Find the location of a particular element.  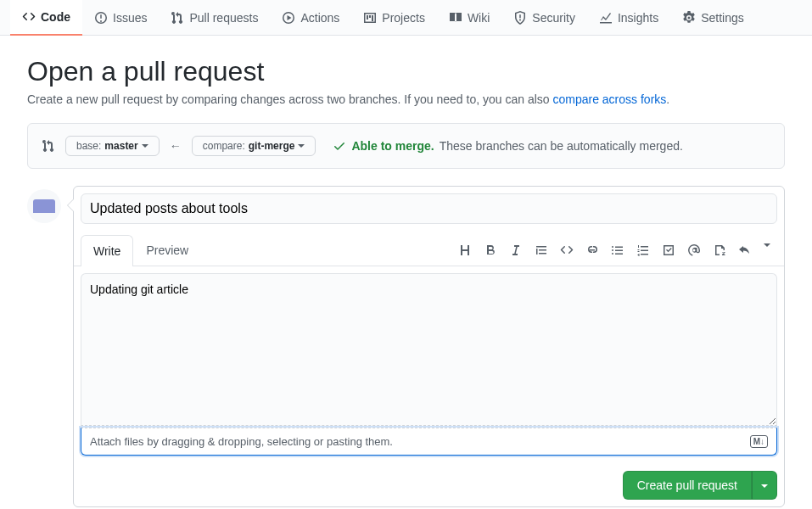

list-ul-icon is located at coordinates (618, 250).